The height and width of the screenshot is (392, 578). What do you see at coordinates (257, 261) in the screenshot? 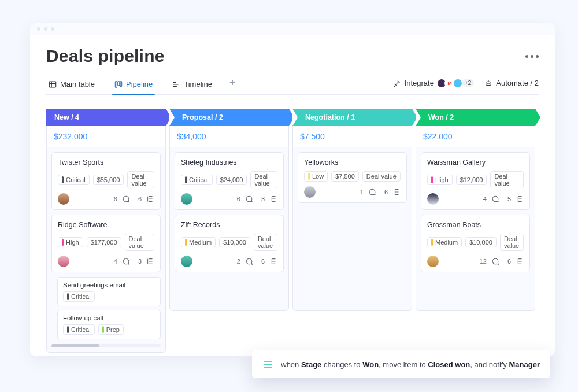
I see `card-counts: 2 6` at bounding box center [257, 261].